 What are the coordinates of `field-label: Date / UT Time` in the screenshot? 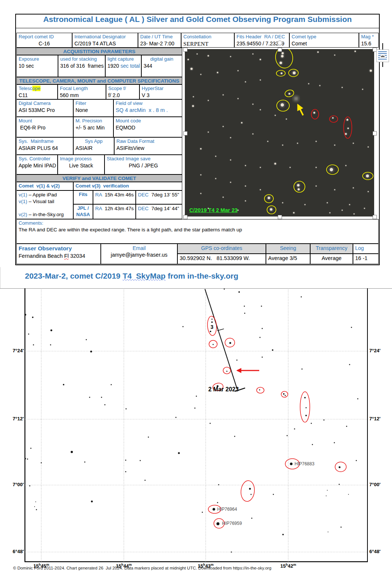 It's located at (160, 37).